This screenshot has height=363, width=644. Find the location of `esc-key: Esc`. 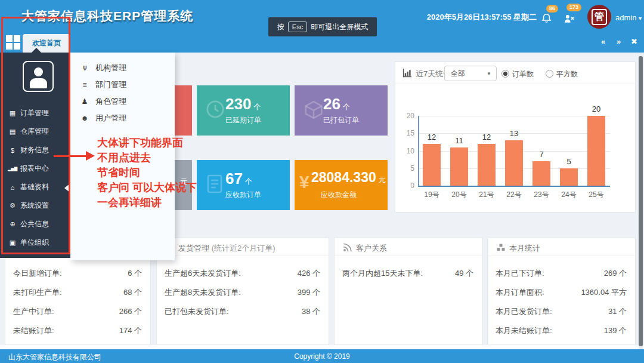

esc-key: Esc is located at coordinates (298, 27).